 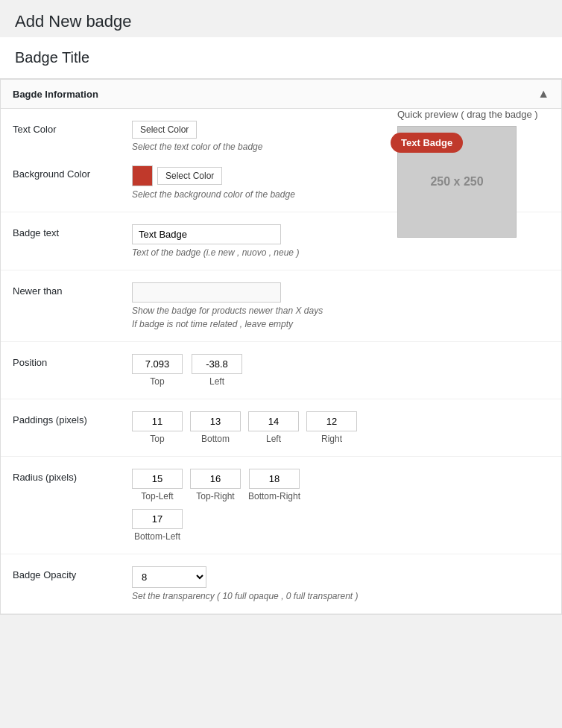 What do you see at coordinates (341, 505) in the screenshot?
I see `radius-field: Top-Left Top-Right Bottom-Right Bottom-L…` at bounding box center [341, 505].